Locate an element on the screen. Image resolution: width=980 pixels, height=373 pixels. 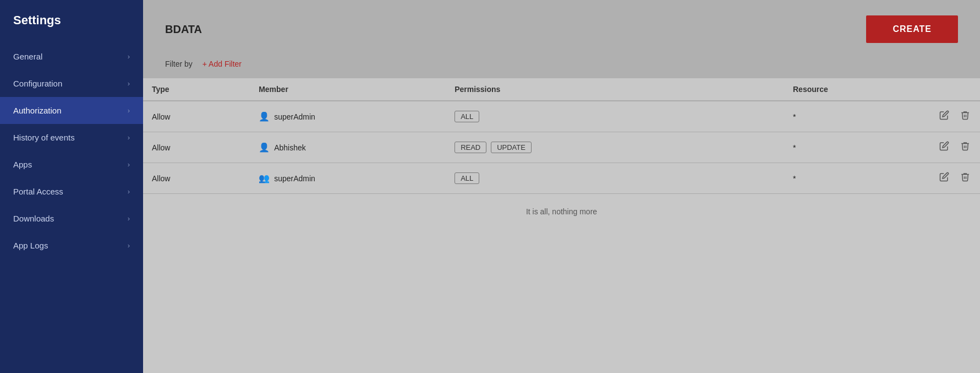
create-button: CREATE is located at coordinates (912, 29).